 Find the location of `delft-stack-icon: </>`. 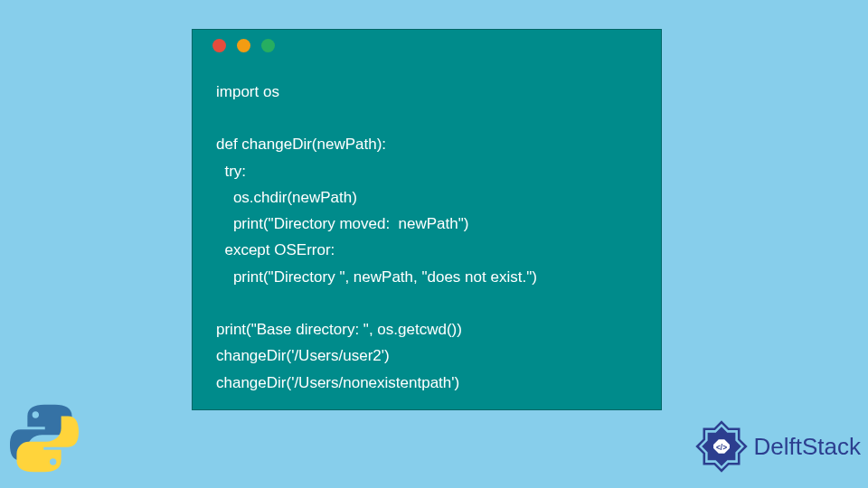

delft-stack-icon: </> is located at coordinates (722, 446).